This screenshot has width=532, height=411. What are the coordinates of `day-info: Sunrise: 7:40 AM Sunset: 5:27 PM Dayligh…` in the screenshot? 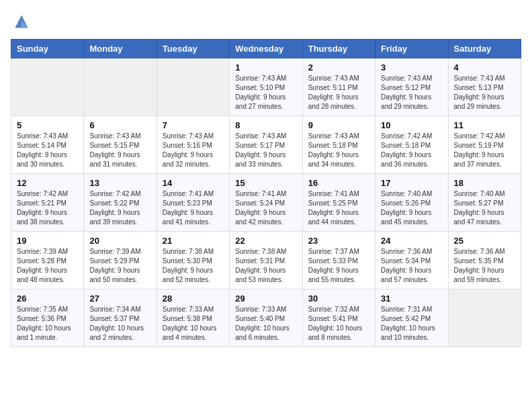 It's located at (485, 208).